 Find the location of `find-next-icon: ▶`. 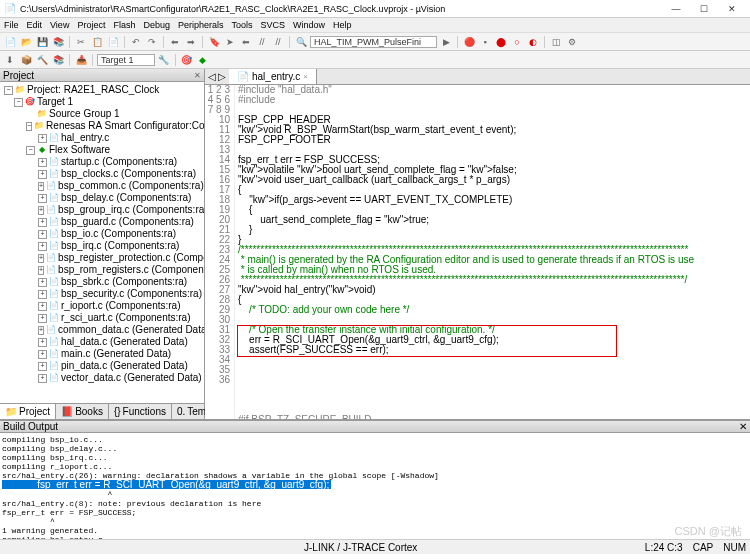

find-next-icon: ▶ is located at coordinates (446, 42).